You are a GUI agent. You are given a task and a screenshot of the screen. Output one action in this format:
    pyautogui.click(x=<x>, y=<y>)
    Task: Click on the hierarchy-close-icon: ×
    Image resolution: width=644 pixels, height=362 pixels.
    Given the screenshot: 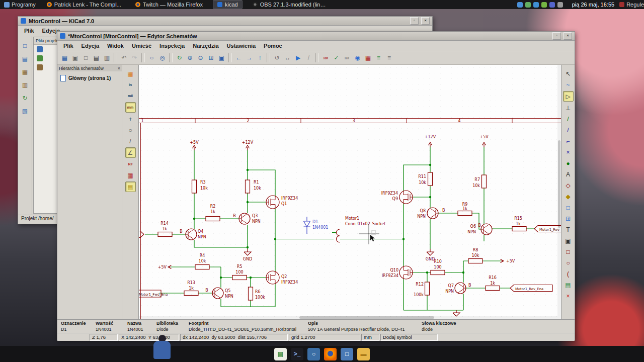 What is the action you would take?
    pyautogui.click(x=119, y=68)
    